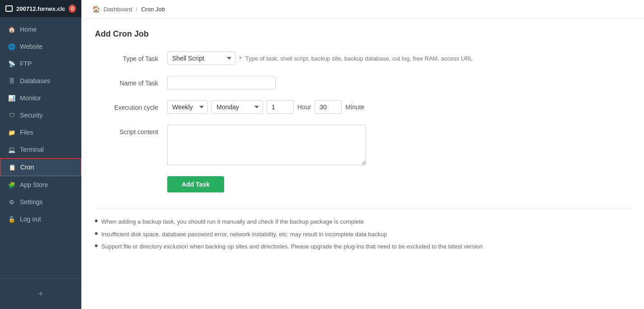 The image size is (644, 309). Describe the element at coordinates (41, 150) in the screenshot. I see `sidebar-item-terminal: 💻 Terminal` at that location.